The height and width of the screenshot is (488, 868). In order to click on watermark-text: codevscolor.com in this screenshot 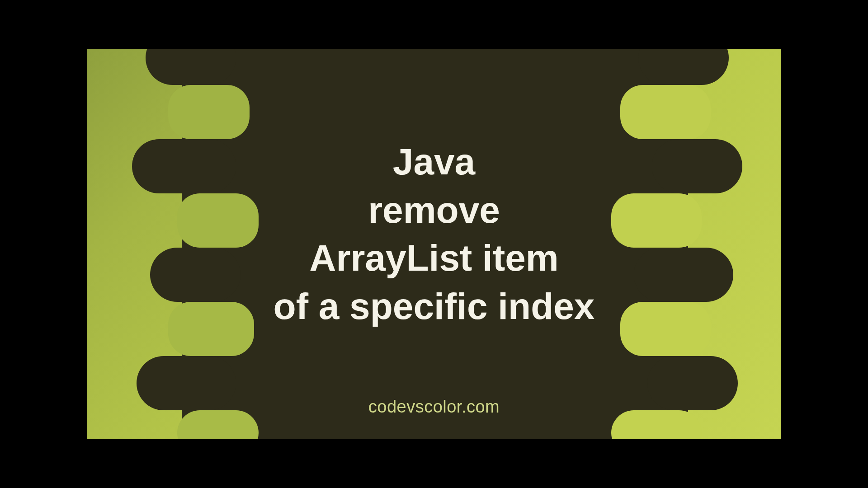, I will do `click(434, 407)`.